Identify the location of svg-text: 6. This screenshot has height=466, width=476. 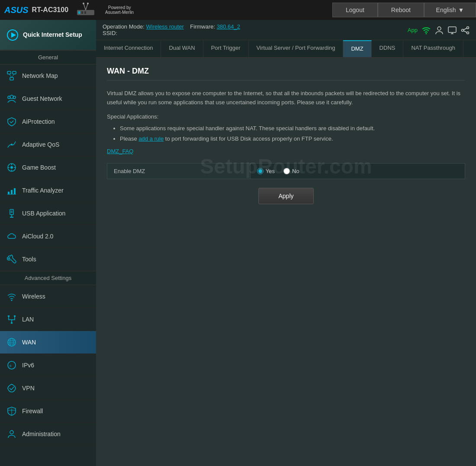
(10, 366).